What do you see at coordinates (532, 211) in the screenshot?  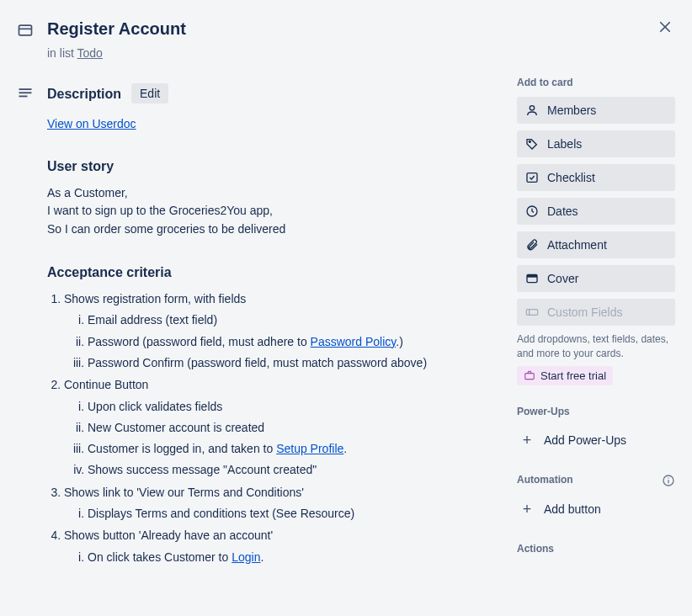 I see `clock-icon` at bounding box center [532, 211].